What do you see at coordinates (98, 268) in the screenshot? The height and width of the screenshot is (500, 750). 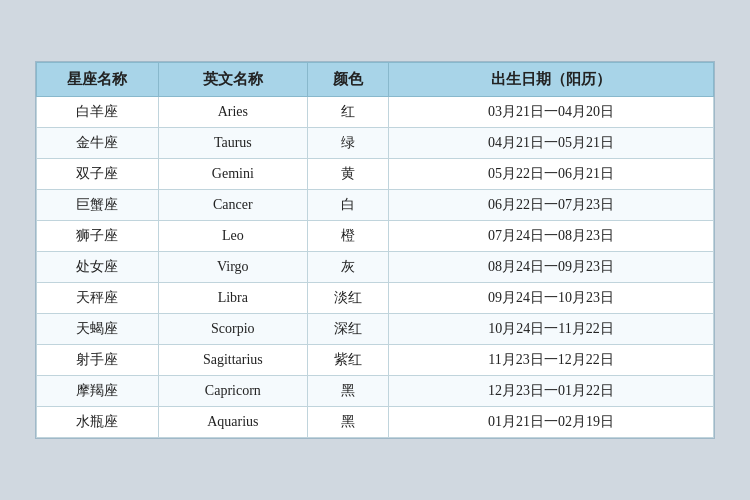 I see `cell-chinese: 处女座` at bounding box center [98, 268].